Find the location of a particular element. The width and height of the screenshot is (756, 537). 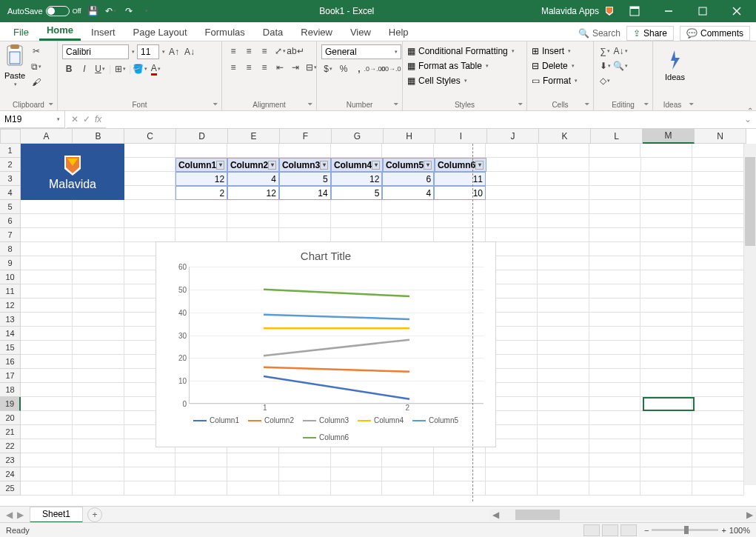

tab-data: Data is located at coordinates (272, 33).